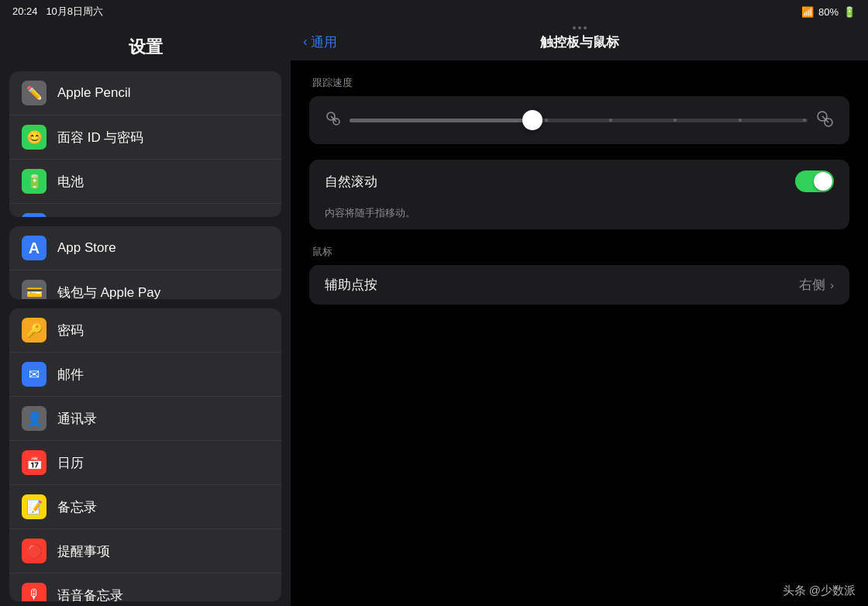 The height and width of the screenshot is (606, 868). I want to click on apple-pencil-label: Apple Pencil, so click(163, 93).